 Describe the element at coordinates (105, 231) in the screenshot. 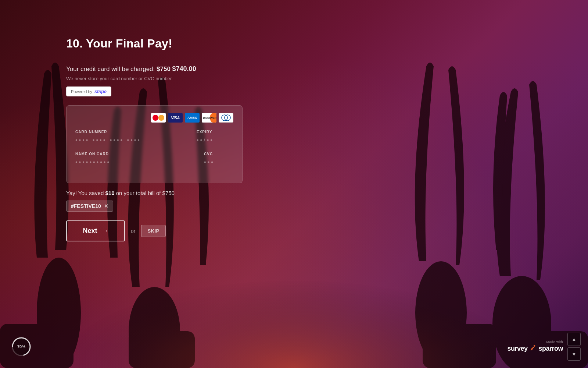

I see `next-arrow-icon: →` at that location.